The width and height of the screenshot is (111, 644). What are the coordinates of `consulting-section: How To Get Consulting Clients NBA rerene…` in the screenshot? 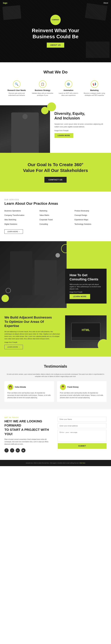 It's located at (55, 274).